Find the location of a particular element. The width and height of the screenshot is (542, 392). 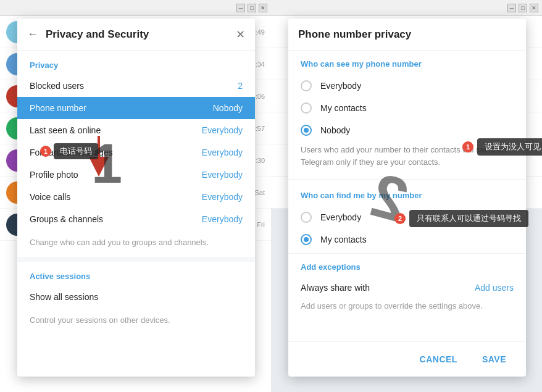

everybody-see-option: Everybody is located at coordinates (407, 86).